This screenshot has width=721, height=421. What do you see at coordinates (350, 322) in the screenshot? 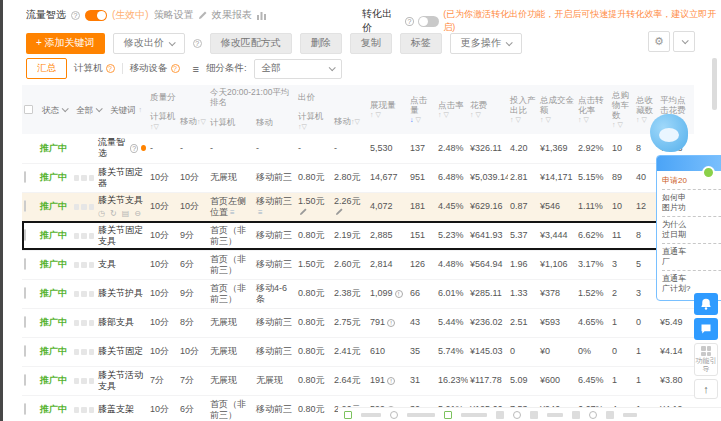
I see `bid-mobile: 2.75元` at bounding box center [350, 322].